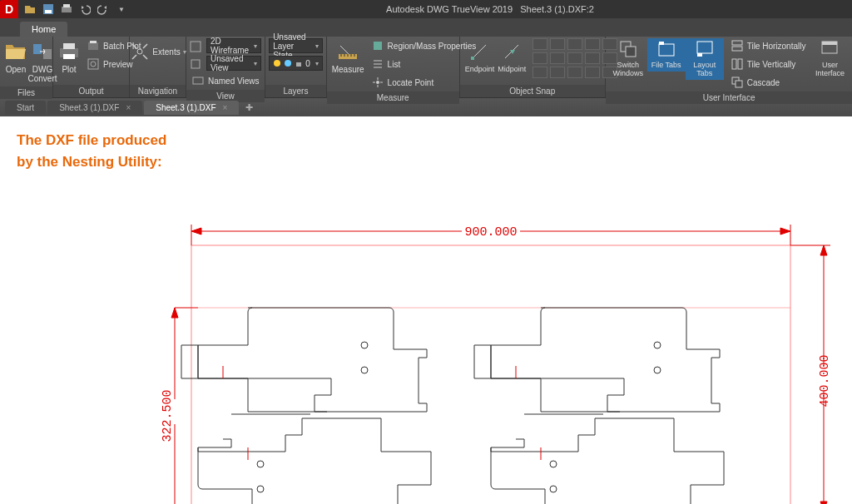  Describe the element at coordinates (69, 52) in the screenshot. I see `printer-icon` at that location.